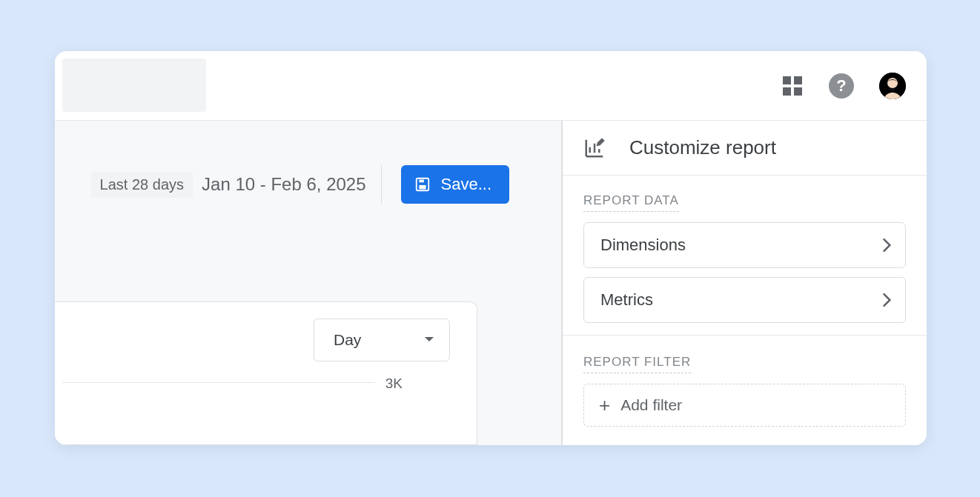  What do you see at coordinates (429, 340) in the screenshot?
I see `caret-down-icon` at bounding box center [429, 340].